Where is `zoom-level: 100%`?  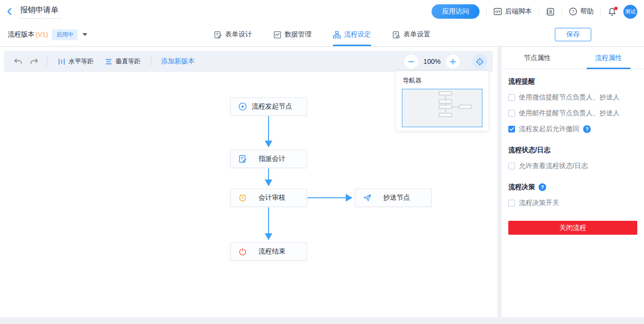 zoom-level: 100% is located at coordinates (432, 61).